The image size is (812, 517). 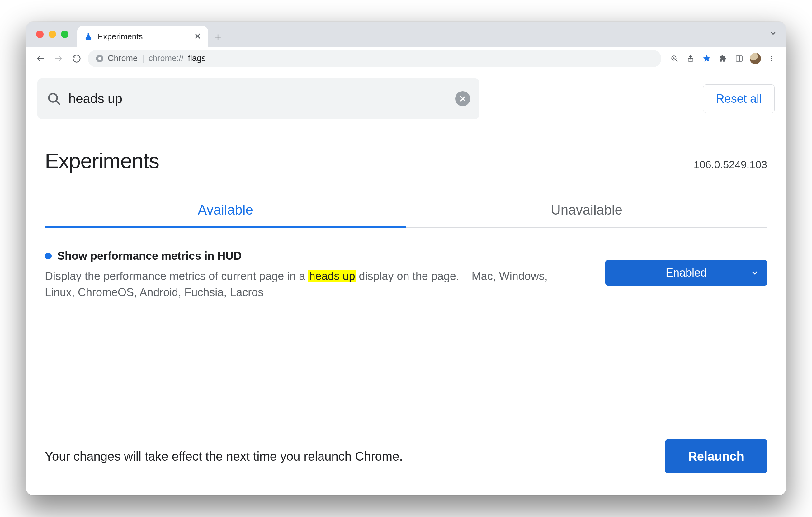 I want to click on relaunch-bar: Your changes will take effect the next t…, so click(x=406, y=460).